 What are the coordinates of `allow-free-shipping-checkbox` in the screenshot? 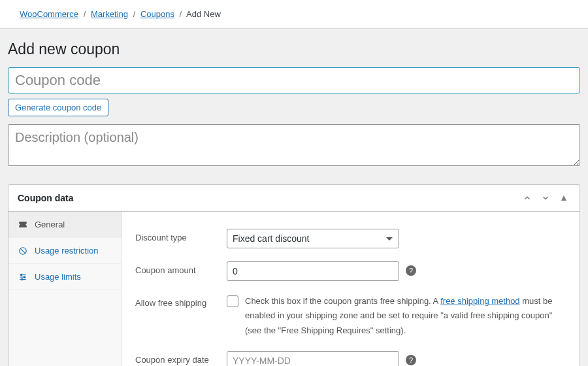 It's located at (233, 301).